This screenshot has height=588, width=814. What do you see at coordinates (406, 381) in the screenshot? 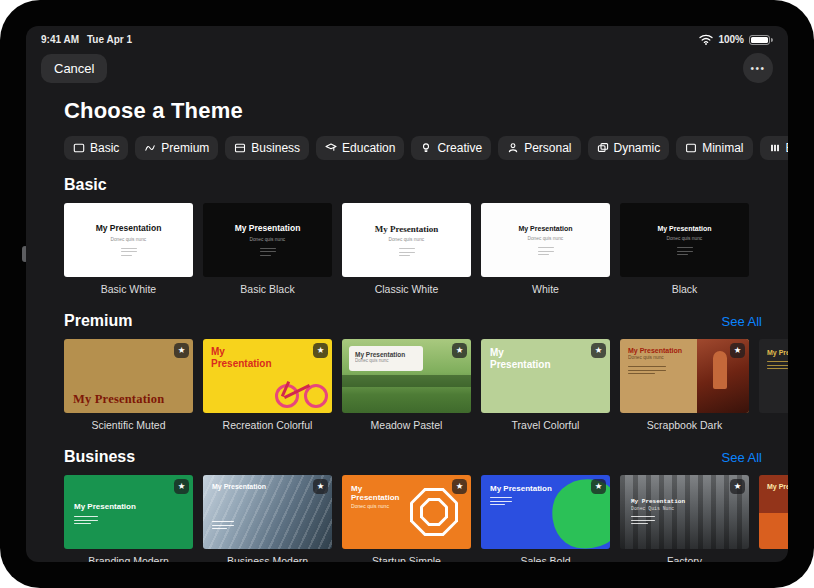
I see `theme-artwork` at bounding box center [406, 381].